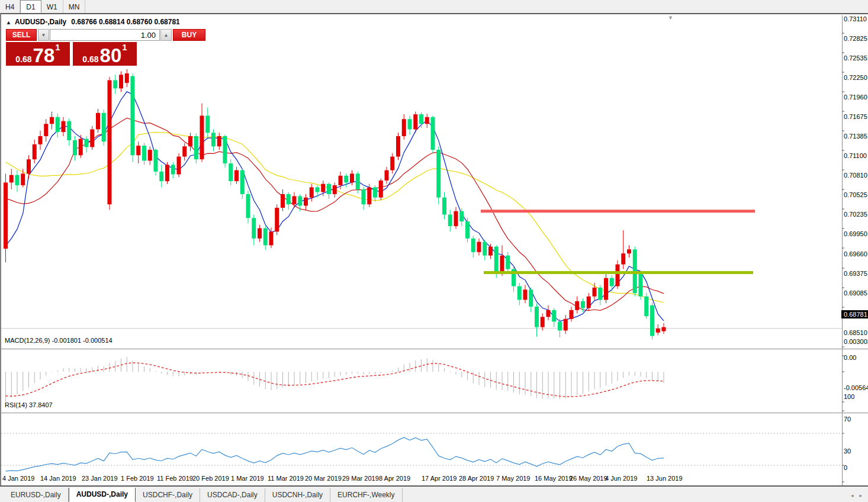  What do you see at coordinates (335, 379) in the screenshot?
I see `macd-histogram` at bounding box center [335, 379].